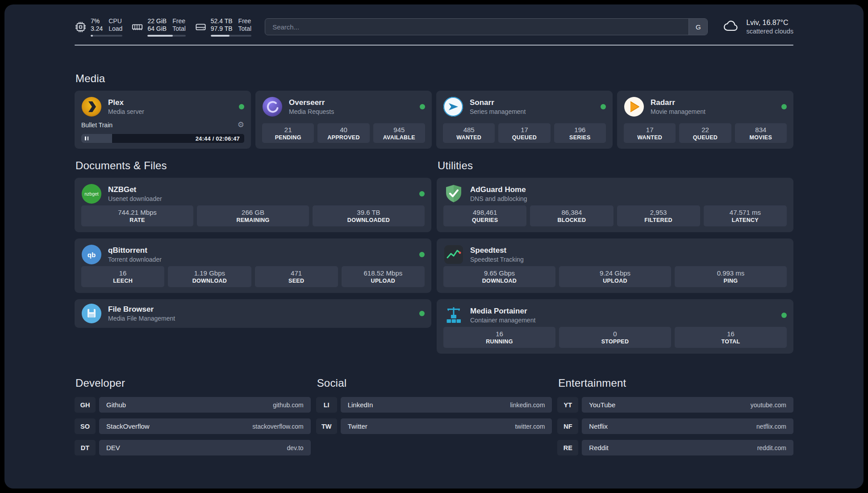 This screenshot has height=493, width=868. Describe the element at coordinates (469, 133) in the screenshot. I see `stat-wanted: 485 WANTED` at that location.